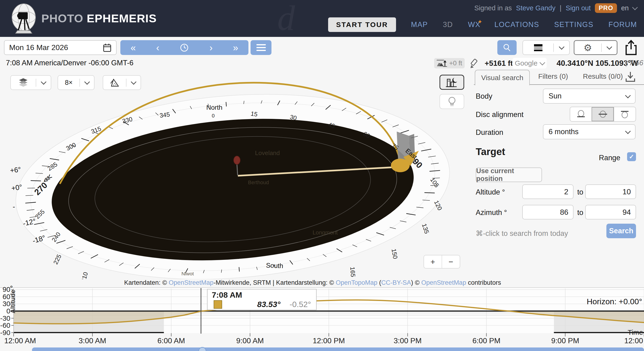 The height and width of the screenshot is (351, 644). I want to click on svg-text: +6°, so click(16, 170).